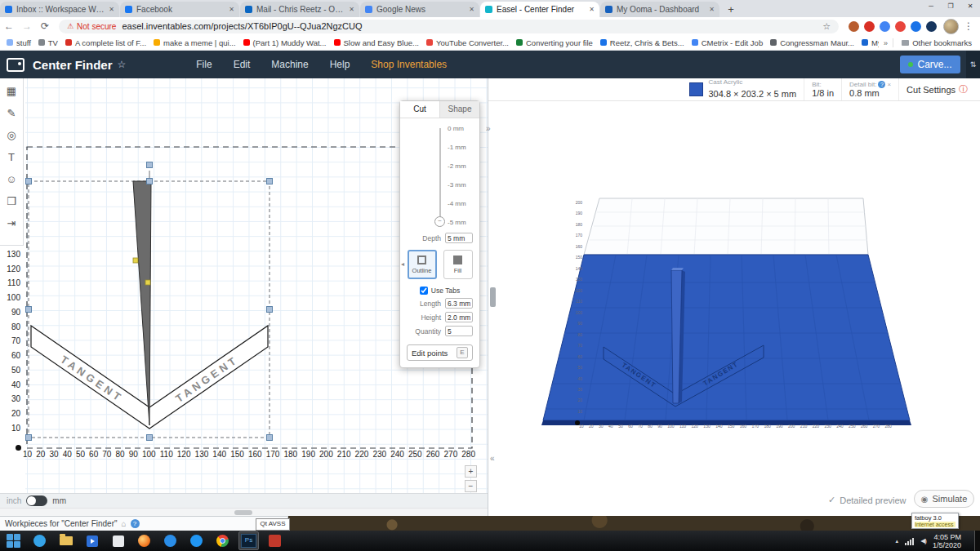 The width and height of the screenshot is (980, 551). Describe the element at coordinates (37, 501) in the screenshot. I see `unit-toggle` at that location.